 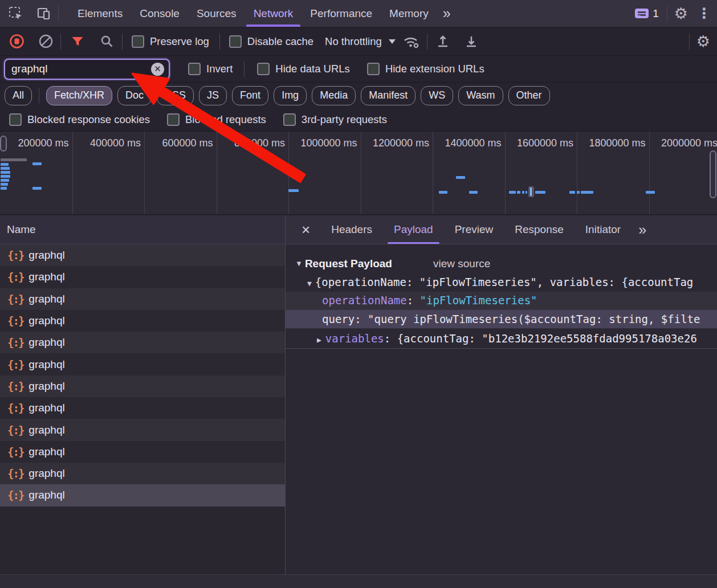 What do you see at coordinates (373, 69) in the screenshot?
I see `hide-extension-urls-checkbox` at bounding box center [373, 69].